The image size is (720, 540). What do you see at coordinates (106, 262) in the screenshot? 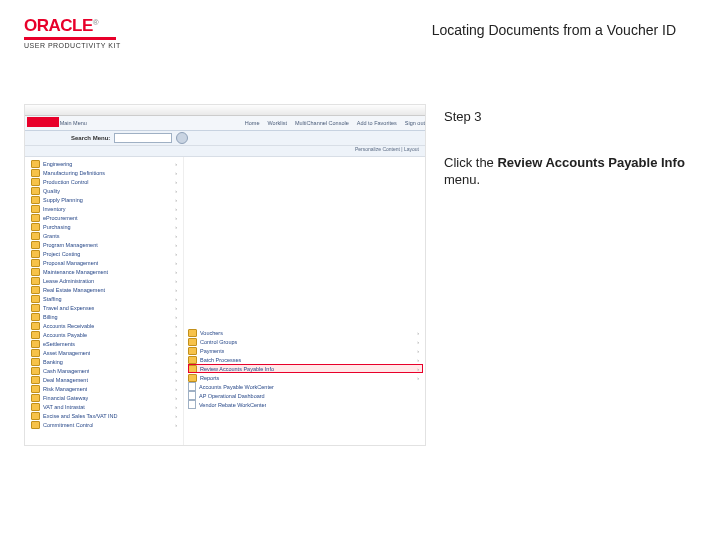
I see `left-menu-item: Proposal Management›` at bounding box center [106, 262].